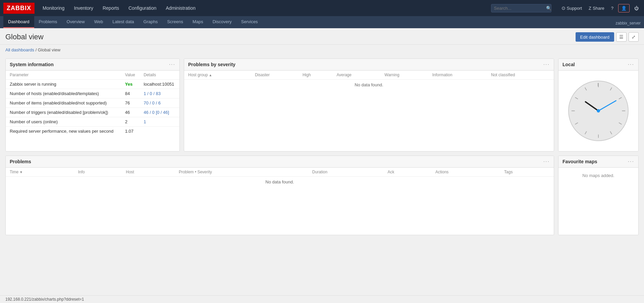 The width and height of the screenshot is (644, 303). I want to click on sys-info-row: Number of triggers (enabled/disabled [pr…, so click(93, 113).